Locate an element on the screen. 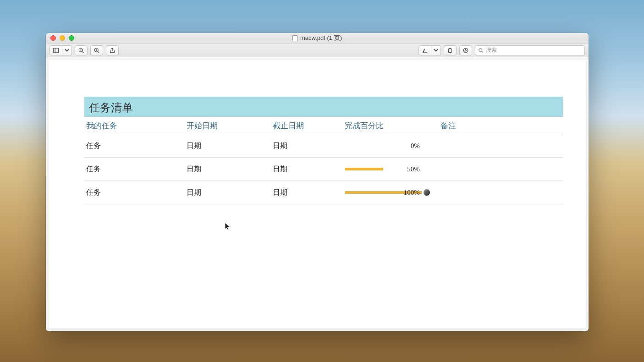  window-title: macw.pdf (1 页) is located at coordinates (321, 38).